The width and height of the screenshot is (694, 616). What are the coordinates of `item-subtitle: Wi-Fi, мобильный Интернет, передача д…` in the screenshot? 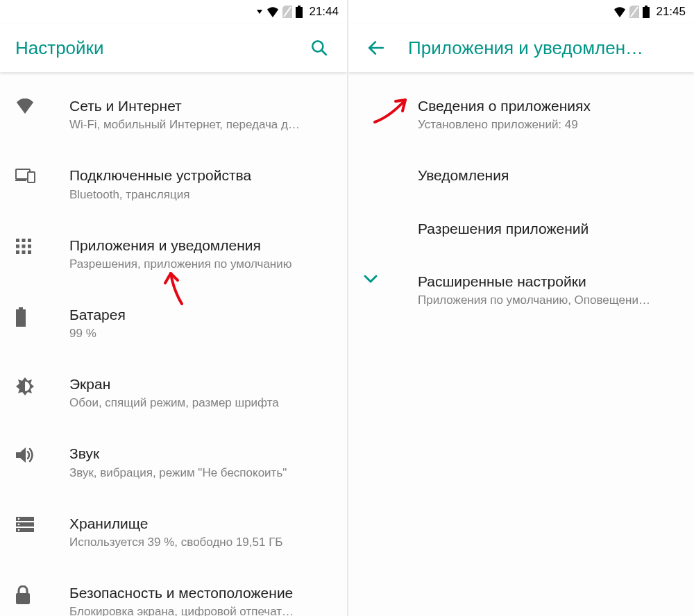 It's located at (202, 125).